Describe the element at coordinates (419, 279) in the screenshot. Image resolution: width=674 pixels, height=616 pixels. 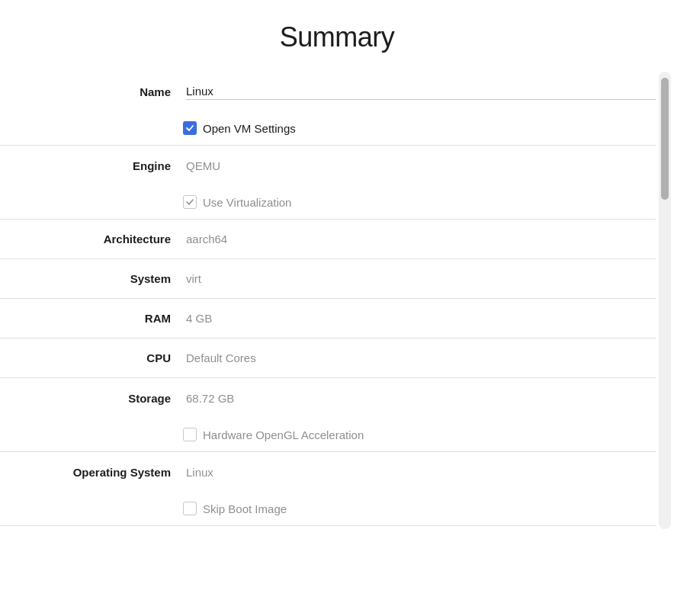
I see `system-value: virt` at that location.